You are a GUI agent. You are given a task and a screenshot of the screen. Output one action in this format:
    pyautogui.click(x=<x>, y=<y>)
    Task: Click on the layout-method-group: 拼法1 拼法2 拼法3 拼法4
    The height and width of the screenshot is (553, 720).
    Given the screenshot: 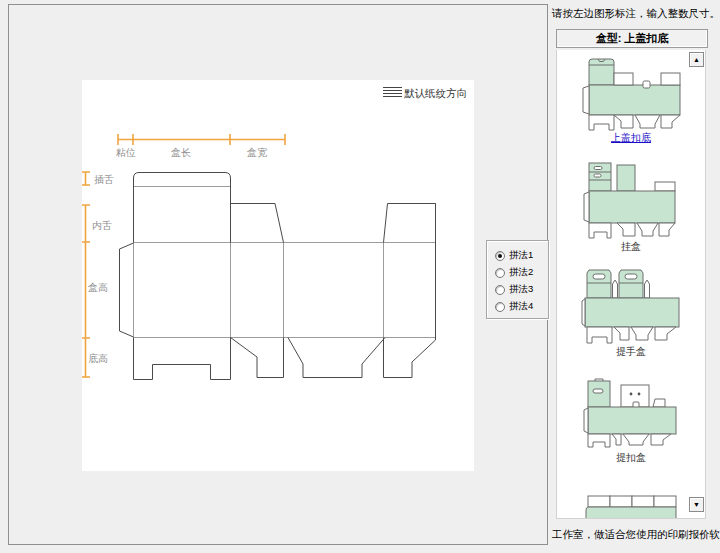 What is the action you would take?
    pyautogui.click(x=518, y=280)
    